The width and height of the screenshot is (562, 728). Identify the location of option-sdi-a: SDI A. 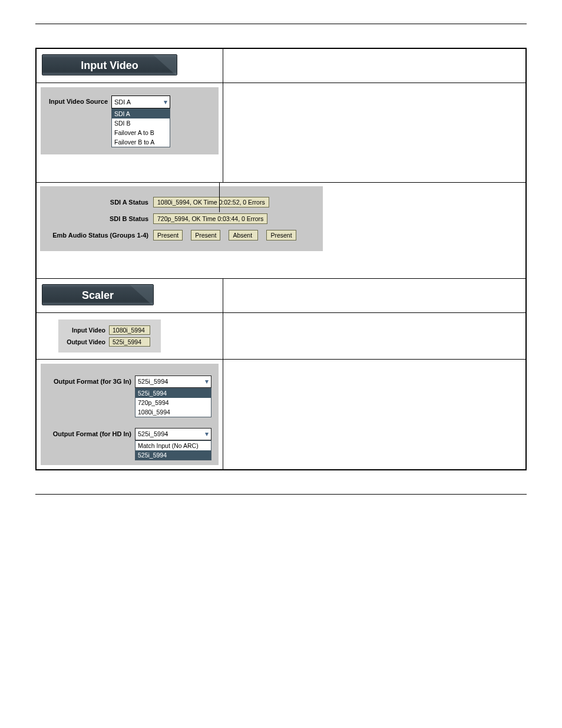
(141, 114).